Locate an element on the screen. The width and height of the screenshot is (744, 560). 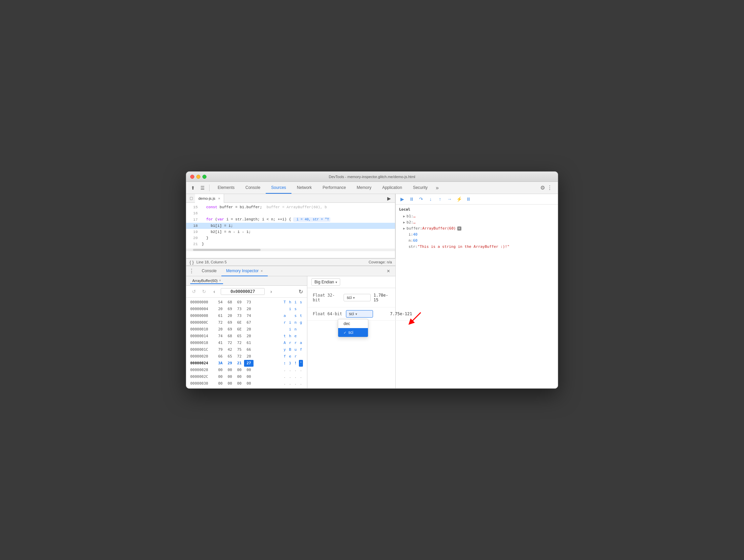
tab-network: Network is located at coordinates (304, 188).